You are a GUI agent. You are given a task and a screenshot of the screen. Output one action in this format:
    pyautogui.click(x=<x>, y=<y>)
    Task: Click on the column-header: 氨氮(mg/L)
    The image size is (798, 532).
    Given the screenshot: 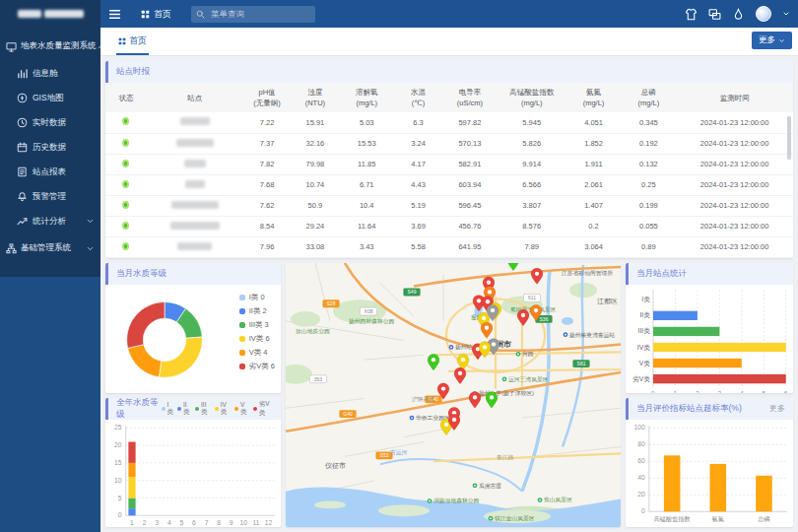 What is the action you would take?
    pyautogui.click(x=594, y=98)
    